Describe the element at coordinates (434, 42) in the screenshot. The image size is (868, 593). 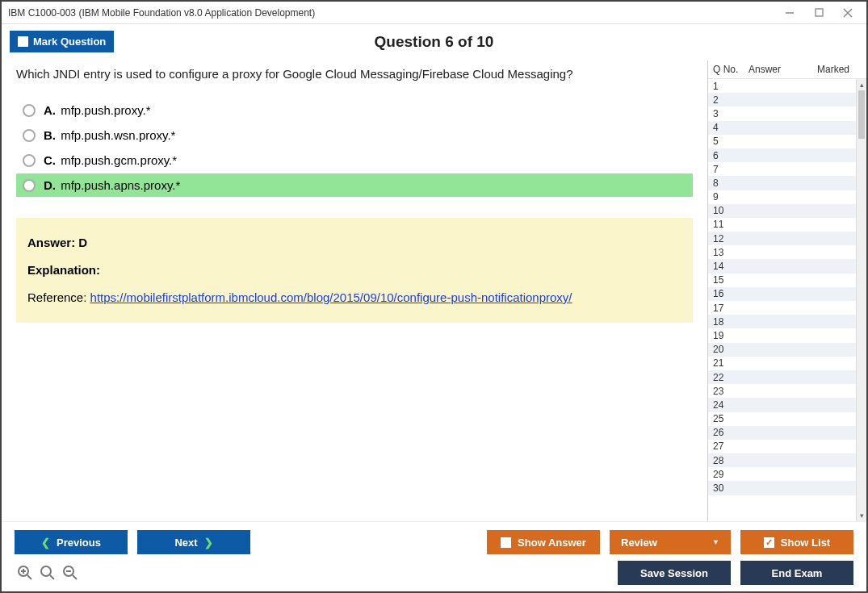
I see `question-header: Question 6 of 10` at that location.